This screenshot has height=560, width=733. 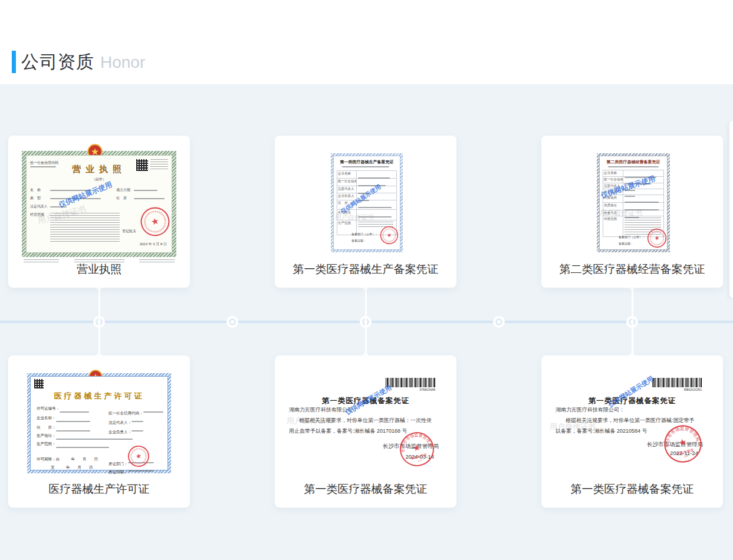 What do you see at coordinates (632, 212) in the screenshot?
I see `card-class2-business-record: 第二类医疗器械经营备案凭证 企业名称 统一社会信用代码 法定代表人 企业负责人 …` at bounding box center [632, 212].